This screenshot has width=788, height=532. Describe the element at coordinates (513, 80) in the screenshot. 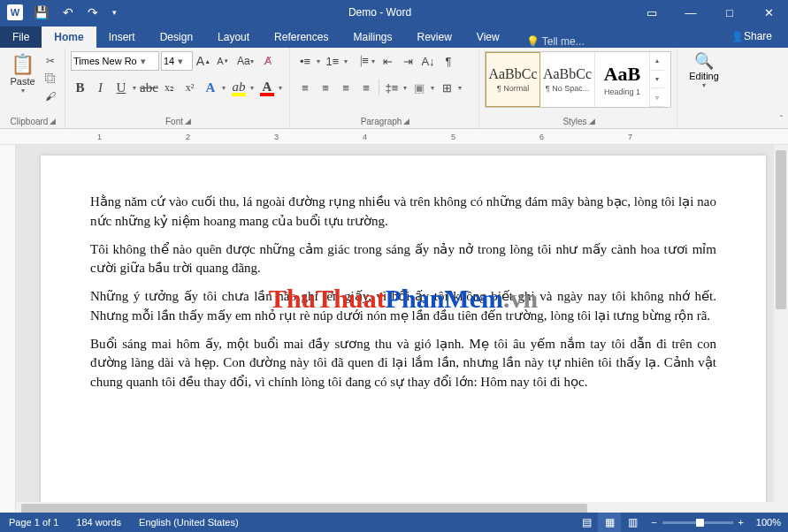

I see `style-normal: AaBbCc ¶ Normal` at that location.